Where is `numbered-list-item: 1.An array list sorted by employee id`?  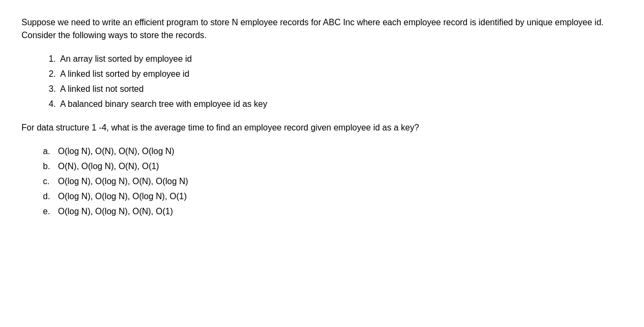
numbered-list-item: 1.An array list sorted by employee id is located at coordinates (333, 59).